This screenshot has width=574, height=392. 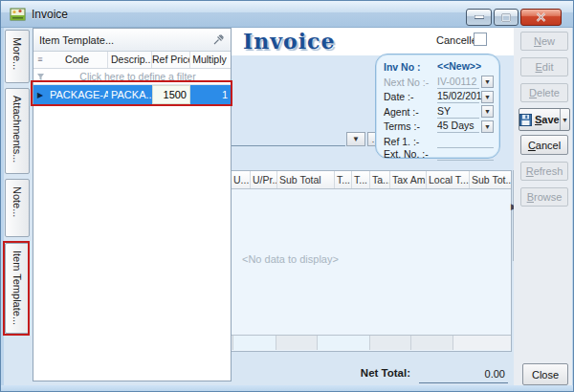 I want to click on next-no-value: IV-00112, so click(x=458, y=82).